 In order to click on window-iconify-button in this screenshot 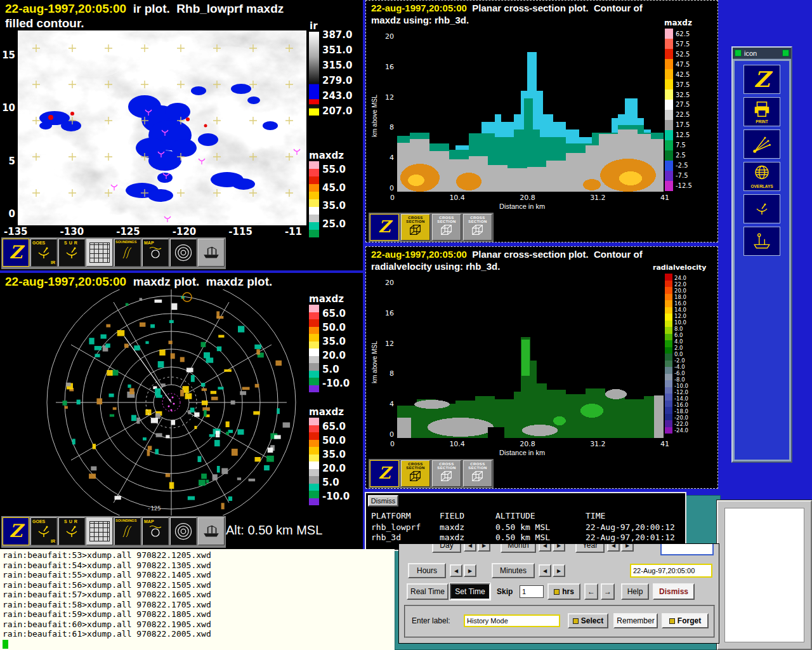, I will do `click(785, 53)`.